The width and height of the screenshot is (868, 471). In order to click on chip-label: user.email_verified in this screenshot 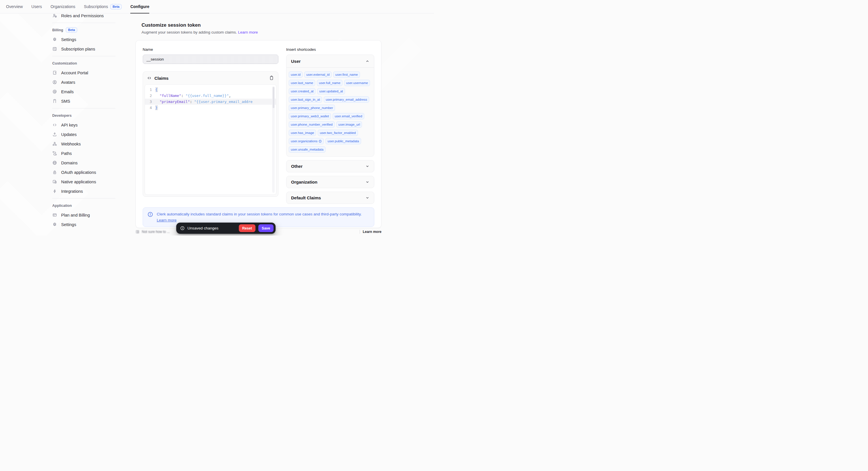, I will do `click(348, 116)`.